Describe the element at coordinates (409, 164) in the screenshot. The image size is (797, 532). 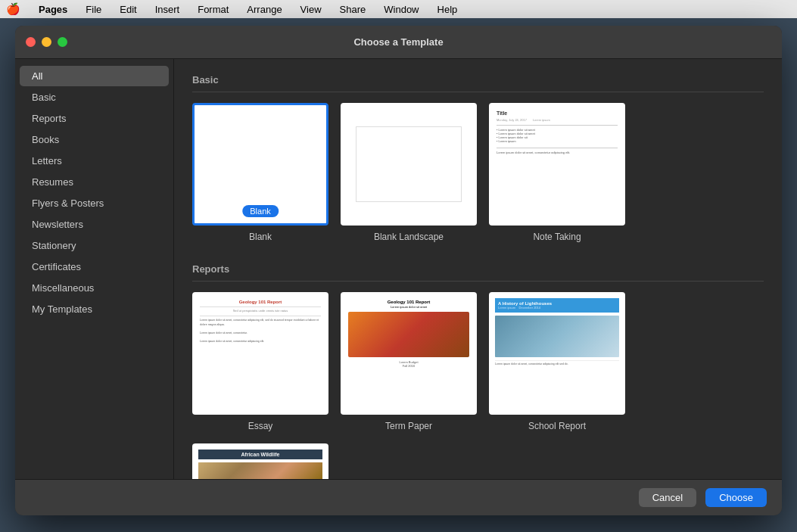
I see `landscape-inner` at that location.